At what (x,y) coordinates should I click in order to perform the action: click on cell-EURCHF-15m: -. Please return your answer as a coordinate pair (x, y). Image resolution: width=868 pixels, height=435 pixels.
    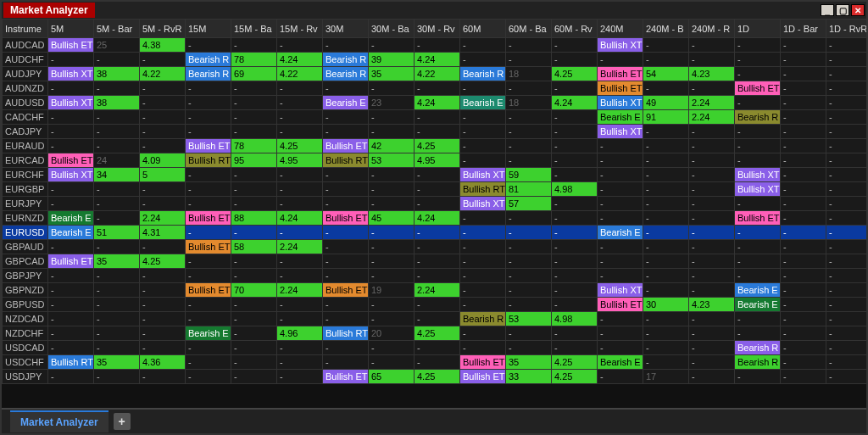
    Looking at the image, I should click on (209, 175).